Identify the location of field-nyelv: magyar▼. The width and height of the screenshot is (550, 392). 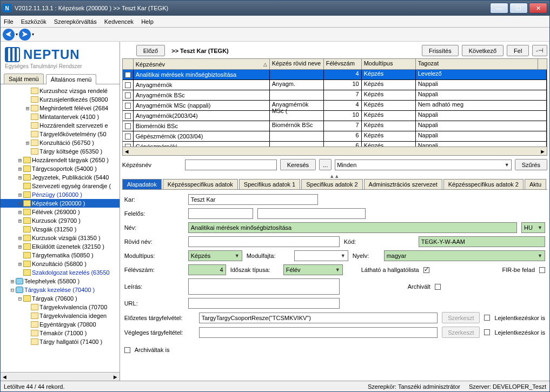
(465, 256).